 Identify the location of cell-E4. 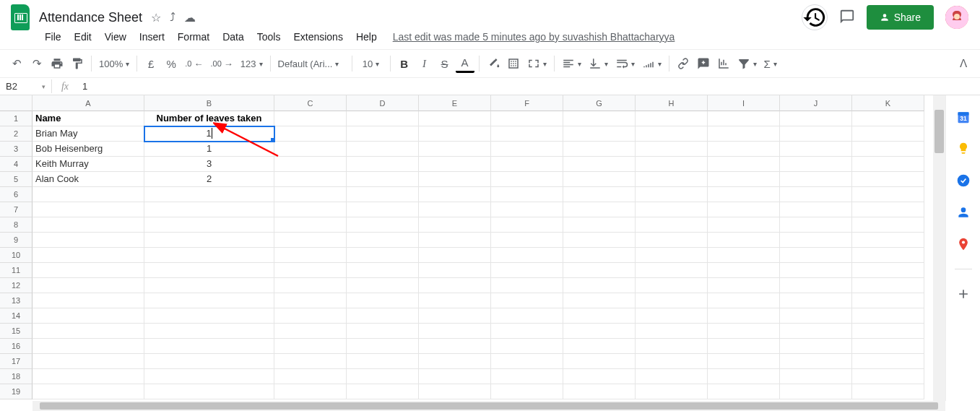
(455, 165).